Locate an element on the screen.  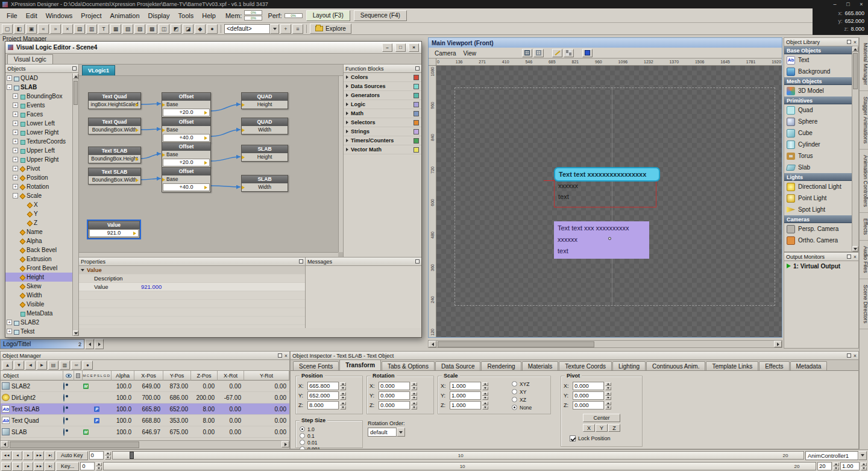
pivot-spinner: Y: 0.000 is located at coordinates (602, 396).